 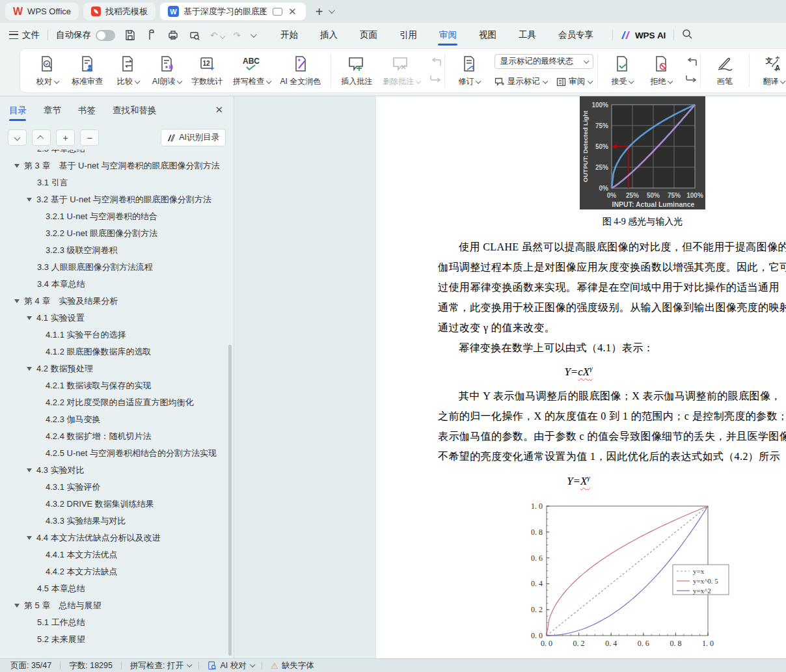 What do you see at coordinates (219, 110) in the screenshot?
I see `close-sidebar-icon: ✕` at bounding box center [219, 110].